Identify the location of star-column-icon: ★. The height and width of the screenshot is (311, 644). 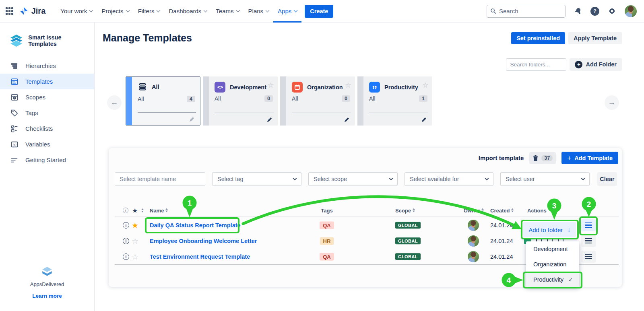
(135, 210).